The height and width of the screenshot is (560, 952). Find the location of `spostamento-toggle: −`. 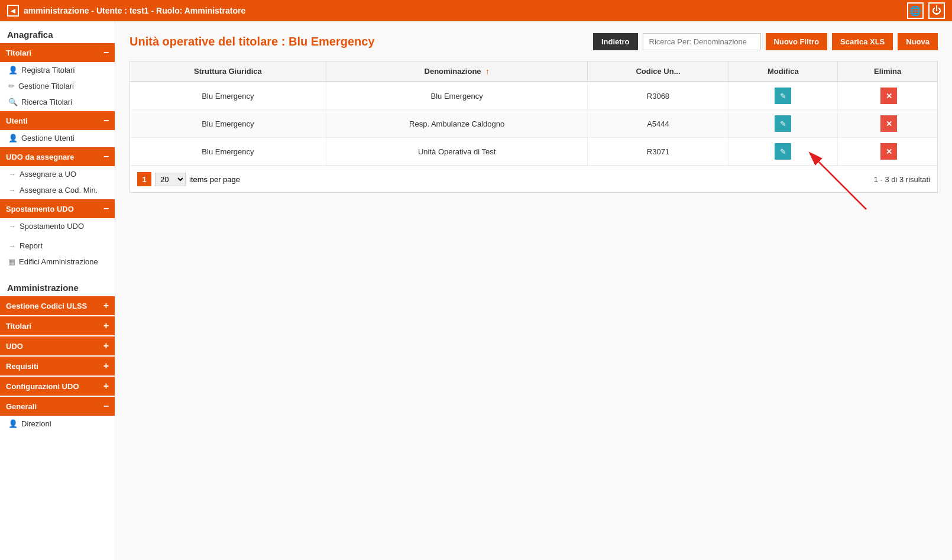

spostamento-toggle: − is located at coordinates (106, 209).